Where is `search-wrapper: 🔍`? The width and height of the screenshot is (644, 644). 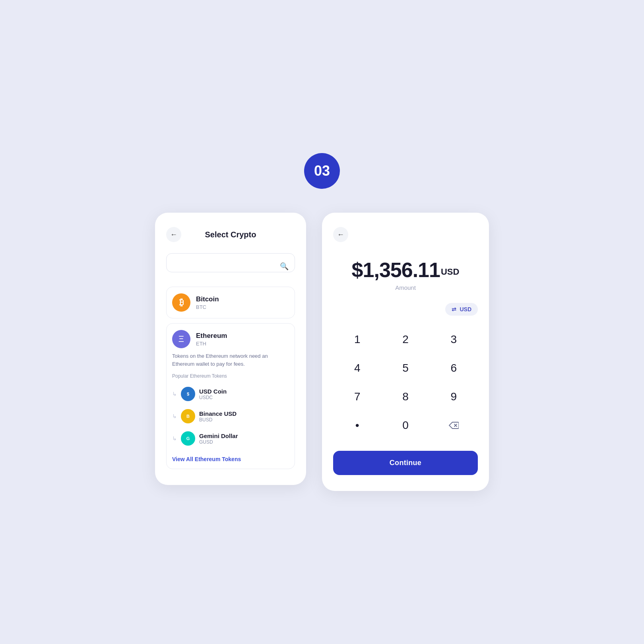
search-wrapper: 🔍 is located at coordinates (231, 266).